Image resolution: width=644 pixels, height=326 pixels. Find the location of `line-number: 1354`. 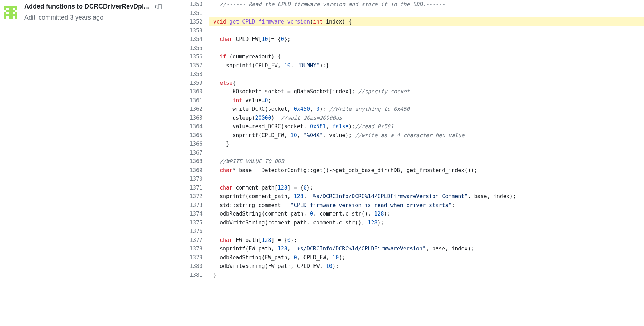

line-number: 1354 is located at coordinates (194, 39).